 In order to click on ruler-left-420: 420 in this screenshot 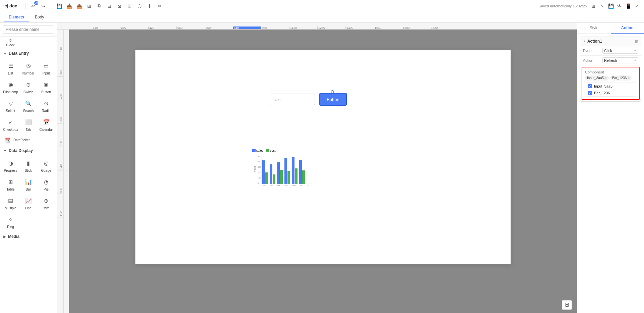, I will do `click(60, 88)`.